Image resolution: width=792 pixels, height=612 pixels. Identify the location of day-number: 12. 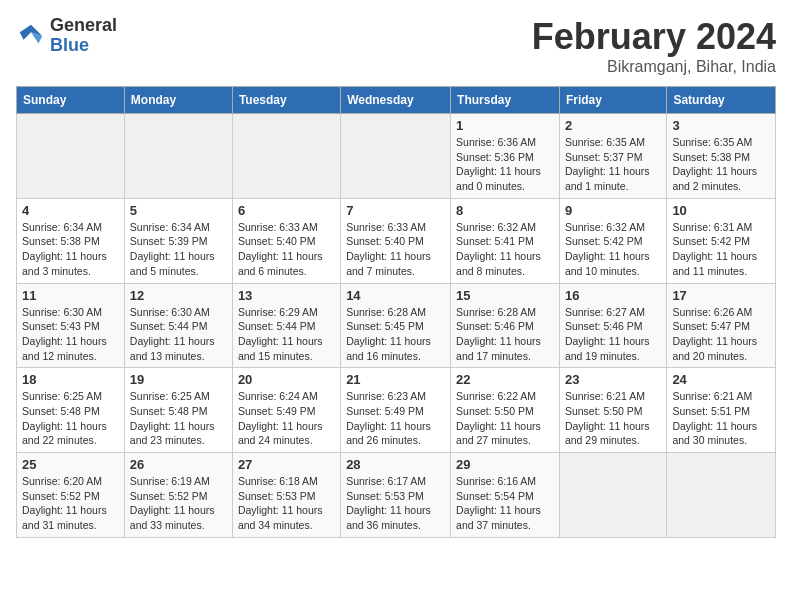
(178, 296).